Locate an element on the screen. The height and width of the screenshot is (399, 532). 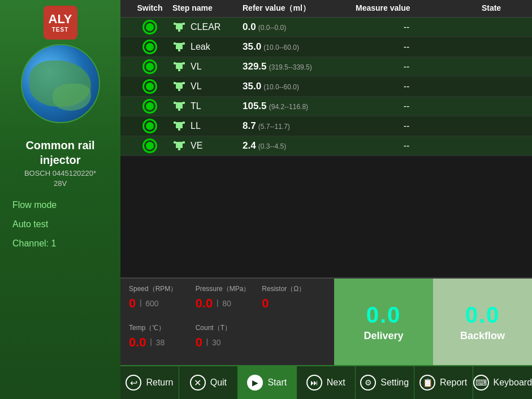
setting-label: Setting is located at coordinates (395, 383).